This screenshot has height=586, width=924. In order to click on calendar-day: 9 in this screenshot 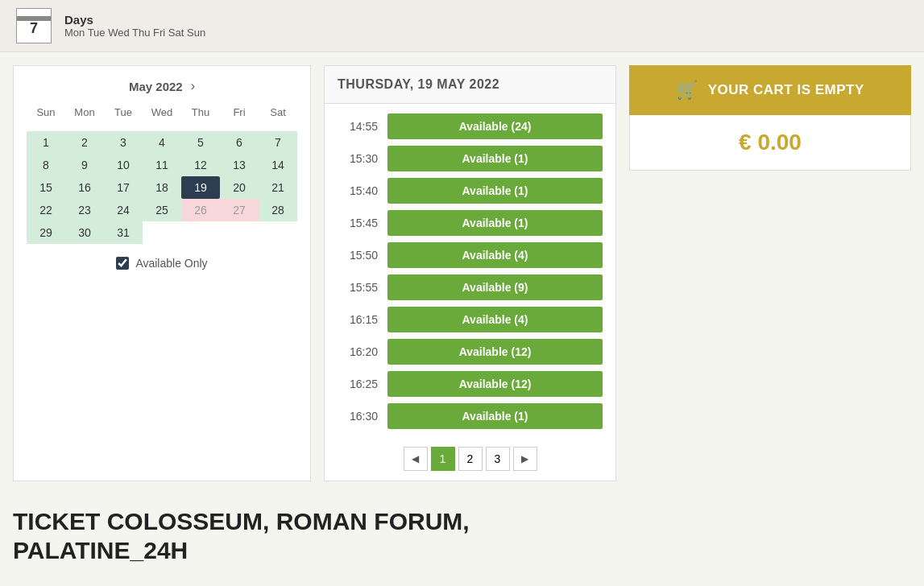, I will do `click(85, 165)`.